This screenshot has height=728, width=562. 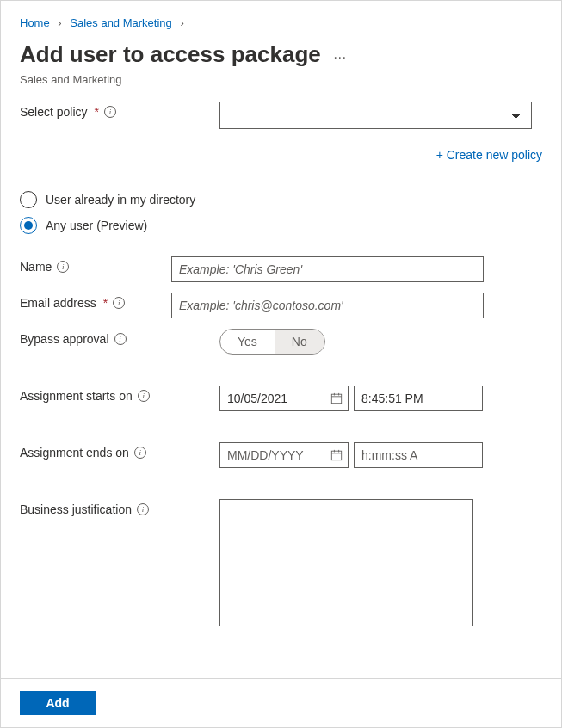 What do you see at coordinates (65, 339) in the screenshot?
I see `bypass-approval-label: Bypass approval` at bounding box center [65, 339].